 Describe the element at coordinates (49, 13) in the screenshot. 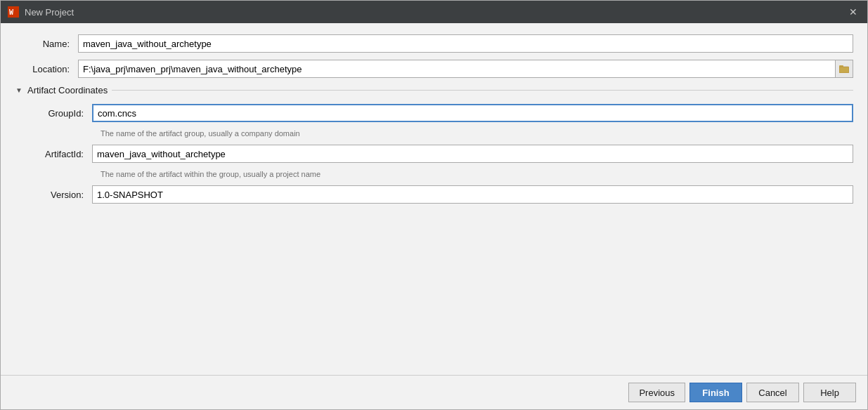

I see `dialog-title: New Project` at that location.